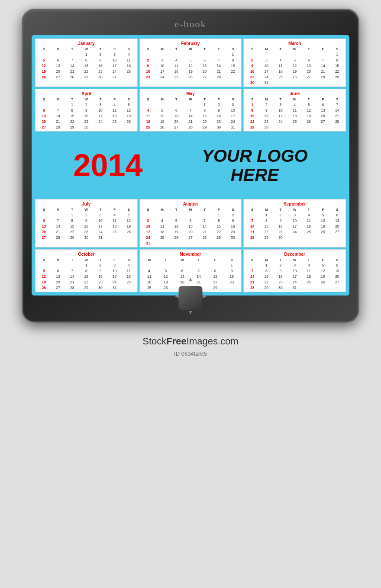  I want to click on month-block-october: OctoberSMTWTFS12345678910111213141516171…, so click(87, 271).